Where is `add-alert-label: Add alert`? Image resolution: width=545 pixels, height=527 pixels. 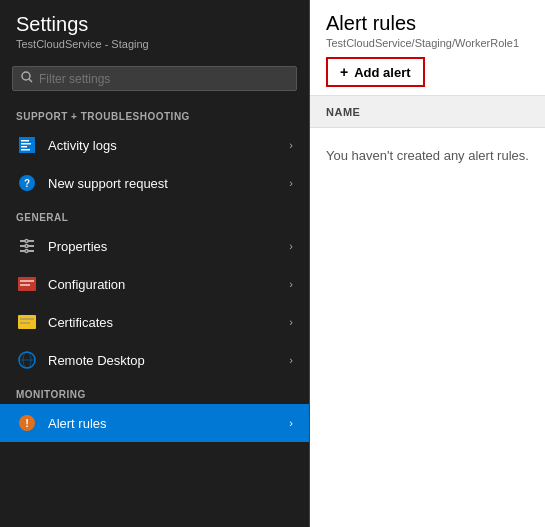
add-alert-label: Add alert is located at coordinates (382, 72).